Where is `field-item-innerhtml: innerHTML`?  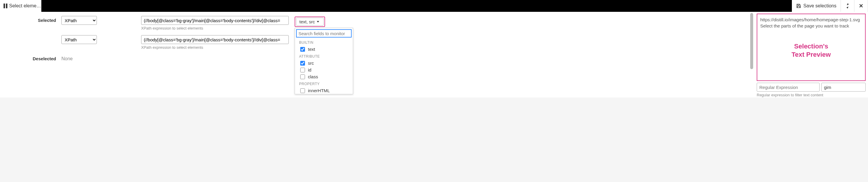
field-item-innerhtml: innerHTML is located at coordinates (324, 91).